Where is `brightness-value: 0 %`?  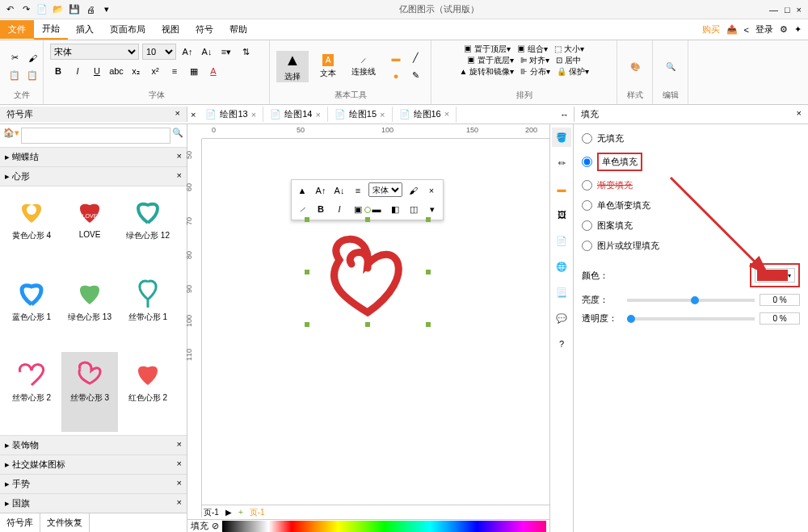
brightness-value: 0 % is located at coordinates (780, 300).